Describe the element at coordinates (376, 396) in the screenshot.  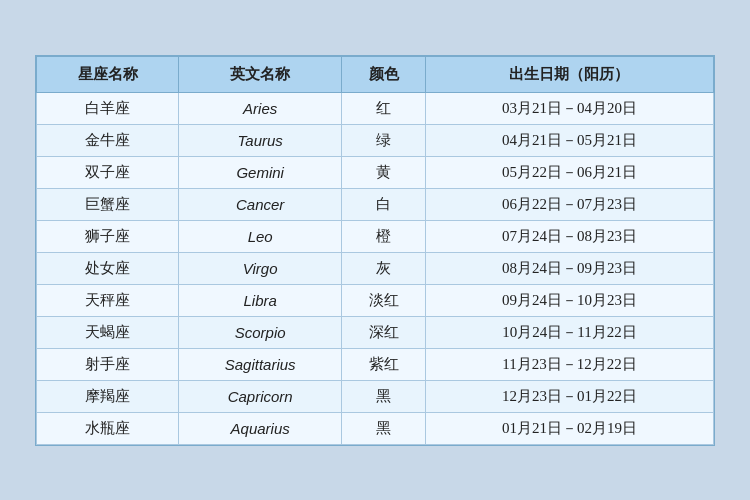
I see `table-row: 摩羯座Capricorn黑12月23日－01月22日` at that location.